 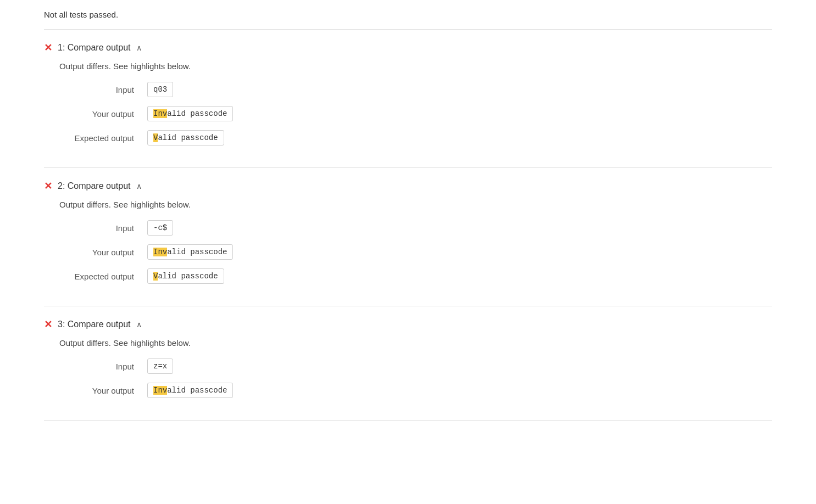 I want to click on not-all-passed-message: Not all tests passed., so click(x=408, y=14).